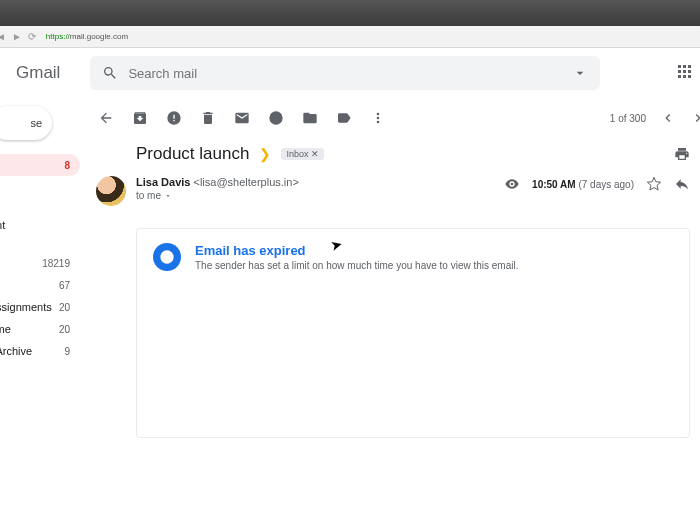 This screenshot has height=525, width=700. I want to click on tab-back-icon: ◄, so click(3, 36).